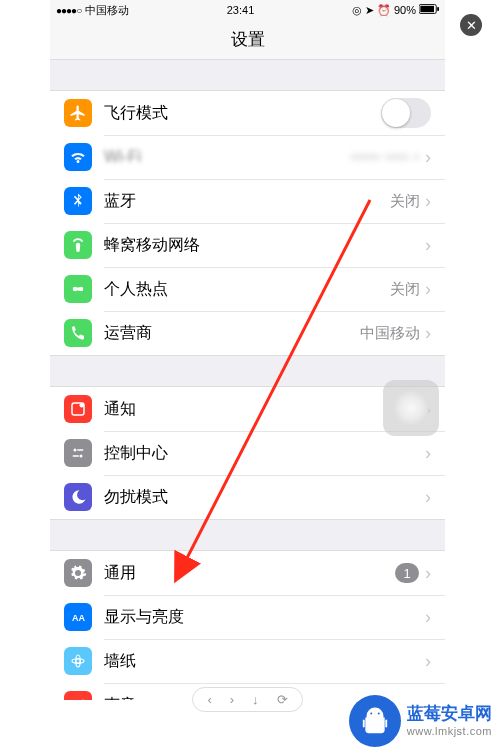  I want to click on row-label: 控制中心, so click(264, 454).